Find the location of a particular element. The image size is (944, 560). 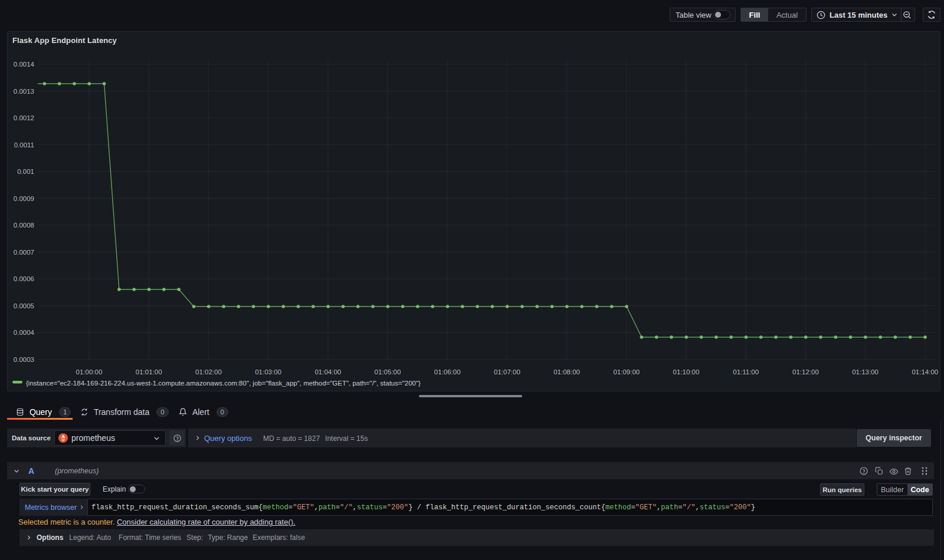

svg-text: 01:12:00 is located at coordinates (806, 372).